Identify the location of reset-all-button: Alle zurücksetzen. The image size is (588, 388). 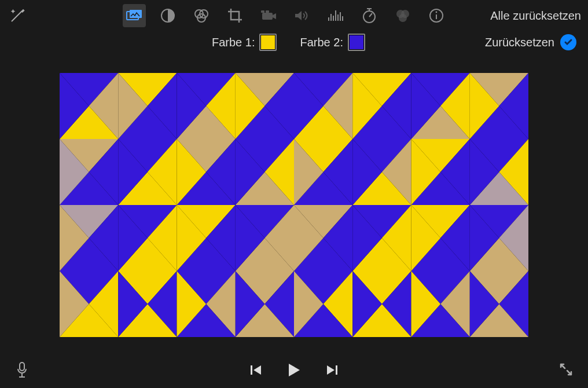
(536, 16).